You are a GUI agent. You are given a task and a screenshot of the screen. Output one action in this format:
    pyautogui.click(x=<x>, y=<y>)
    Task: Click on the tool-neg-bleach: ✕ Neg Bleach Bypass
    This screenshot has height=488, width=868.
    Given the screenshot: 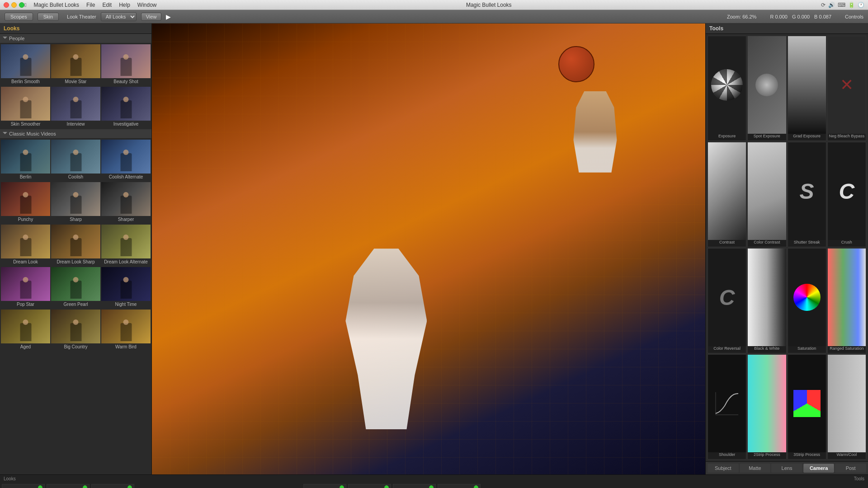 What is the action you would take?
    pyautogui.click(x=847, y=89)
    